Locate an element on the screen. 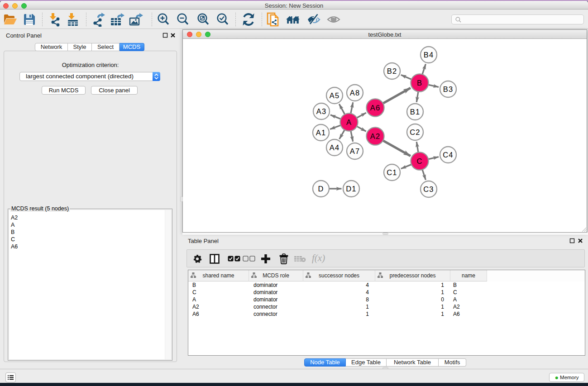  svg-text: A5 is located at coordinates (335, 95).